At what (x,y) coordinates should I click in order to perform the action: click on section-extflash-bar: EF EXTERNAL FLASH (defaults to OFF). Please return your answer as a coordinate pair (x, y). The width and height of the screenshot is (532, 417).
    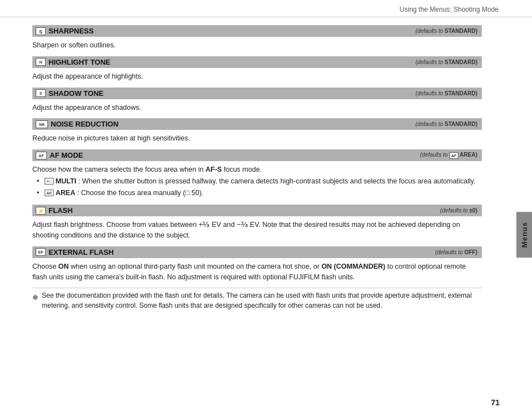
    Looking at the image, I should click on (257, 252).